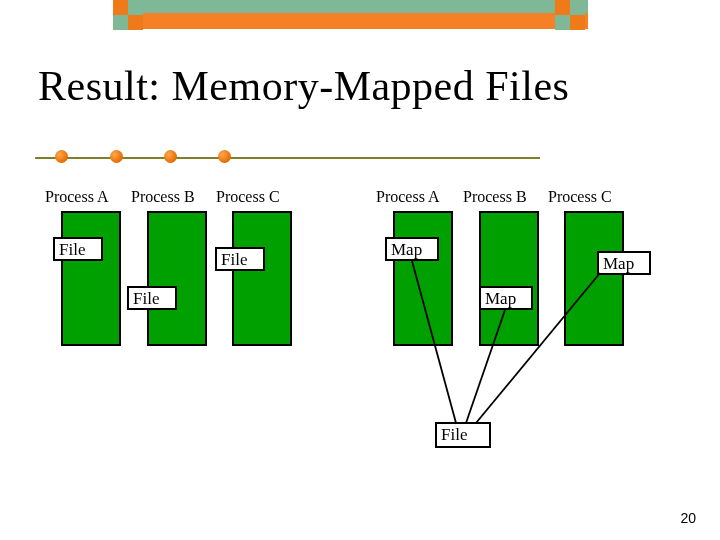  I want to click on page-number: 20, so click(688, 518).